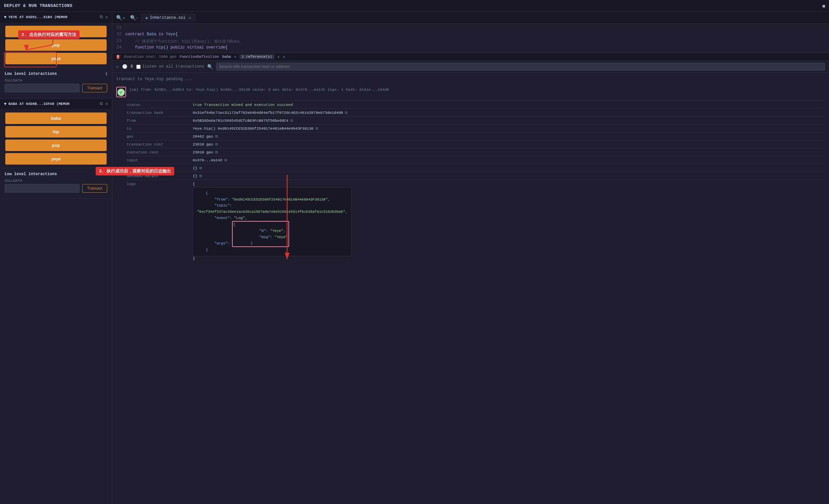 The width and height of the screenshot is (829, 504). Describe the element at coordinates (476, 160) in the screenshot. I see `detail-input: input 0x370...ea142 ⧉` at that location.